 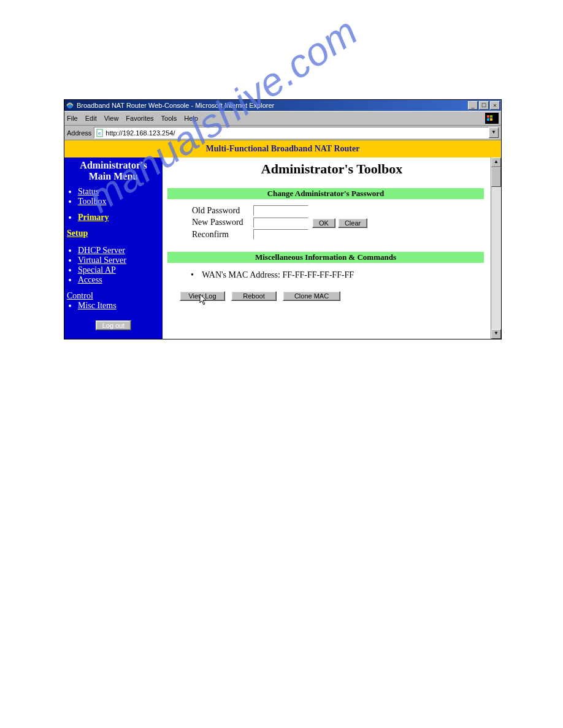 I want to click on section-misc: Miscellaneous Information & Commands, so click(x=326, y=257).